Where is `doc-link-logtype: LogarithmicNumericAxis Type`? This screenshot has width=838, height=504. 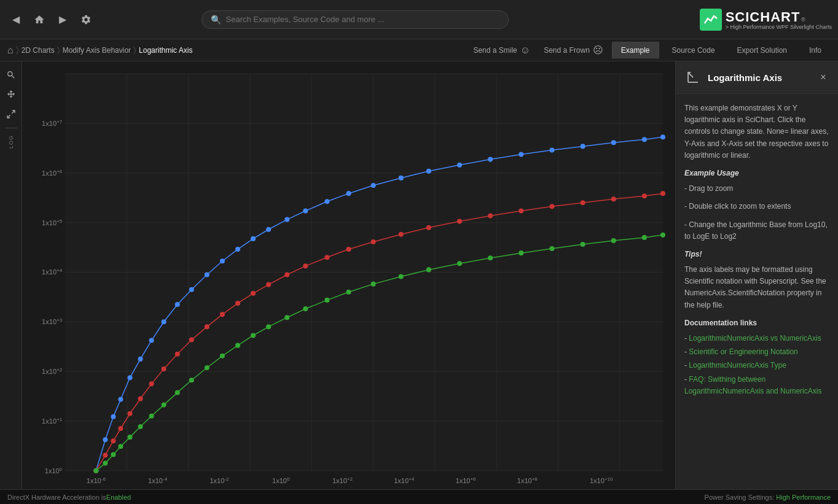 doc-link-logtype: LogarithmicNumericAxis Type is located at coordinates (737, 365).